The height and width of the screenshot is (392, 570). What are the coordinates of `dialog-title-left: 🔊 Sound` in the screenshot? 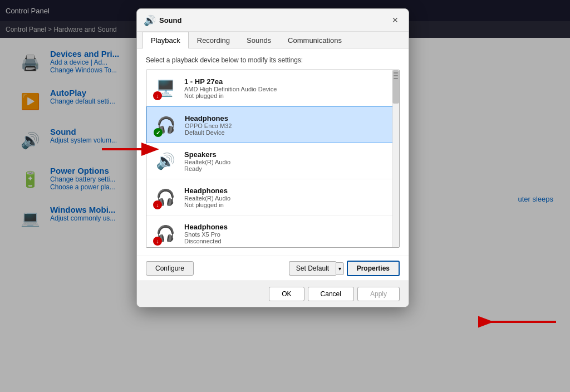 It's located at (163, 20).